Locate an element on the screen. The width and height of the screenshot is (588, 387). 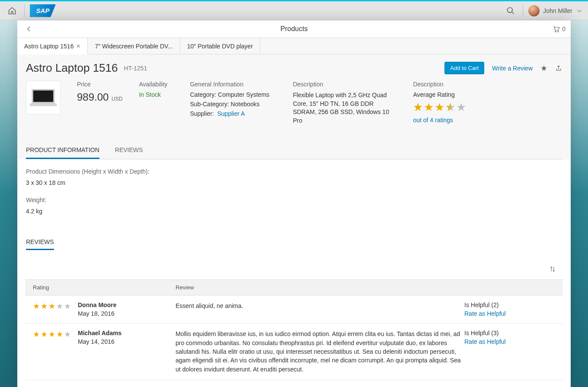
review-date: May 18, 2016 is located at coordinates (97, 314).